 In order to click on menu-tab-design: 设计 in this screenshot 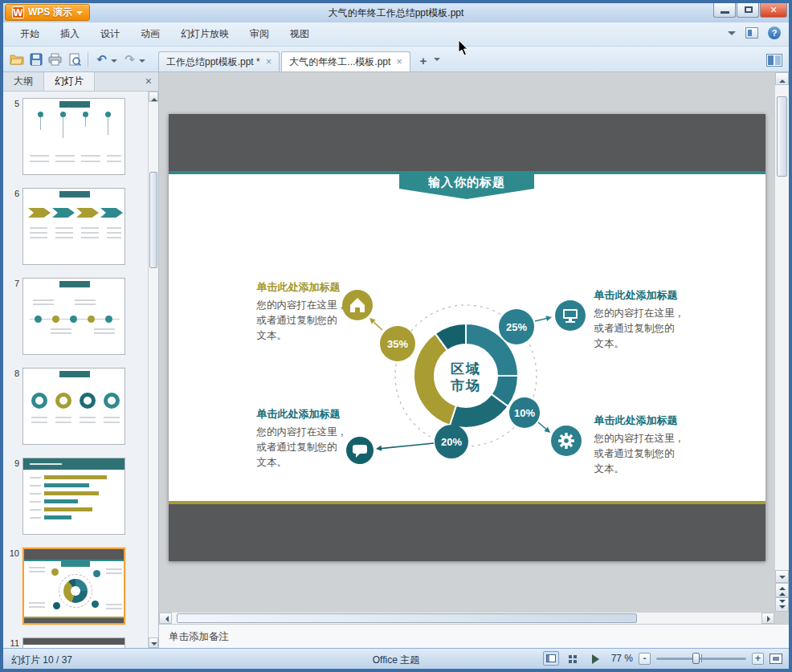, I will do `click(110, 34)`.